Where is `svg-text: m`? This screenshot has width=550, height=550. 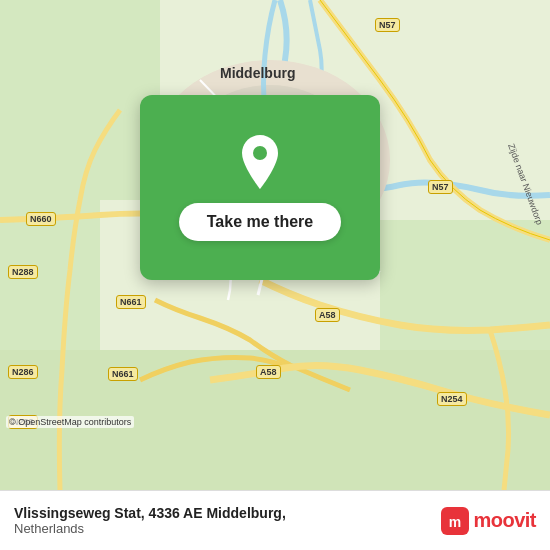 svg-text: m is located at coordinates (455, 522).